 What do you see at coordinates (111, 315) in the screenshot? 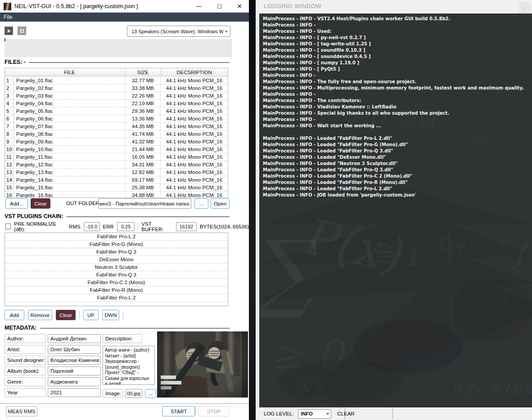
I see `move-down-button: DWN` at bounding box center [111, 315].